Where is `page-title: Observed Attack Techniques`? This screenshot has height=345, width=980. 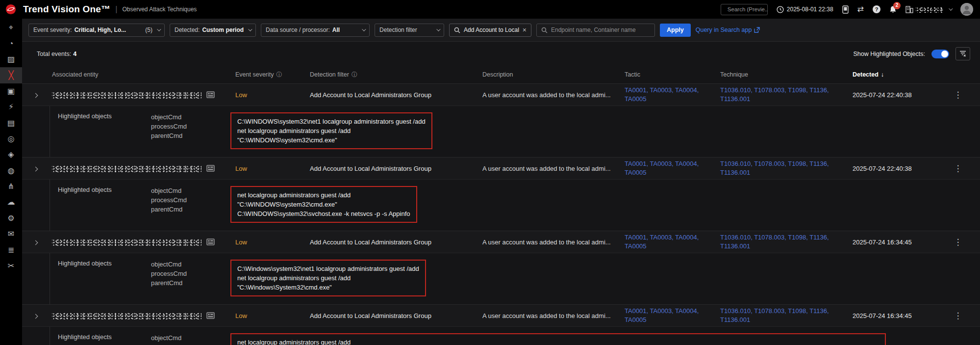 page-title: Observed Attack Techniques is located at coordinates (159, 9).